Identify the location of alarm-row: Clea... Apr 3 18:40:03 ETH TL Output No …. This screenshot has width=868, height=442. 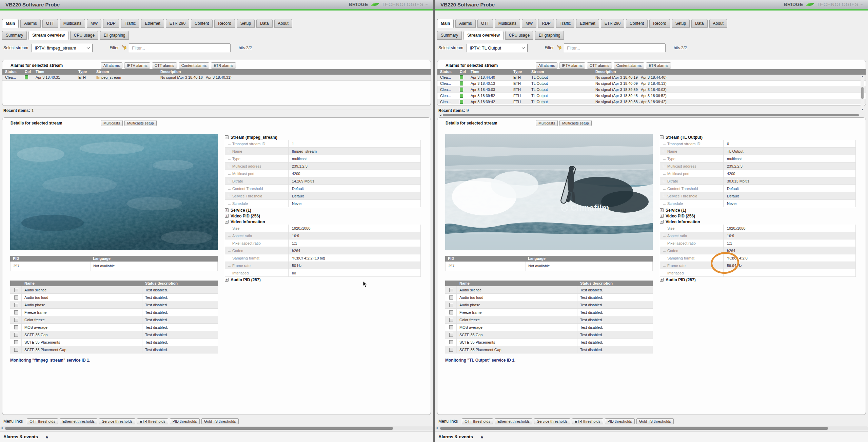
(652, 90).